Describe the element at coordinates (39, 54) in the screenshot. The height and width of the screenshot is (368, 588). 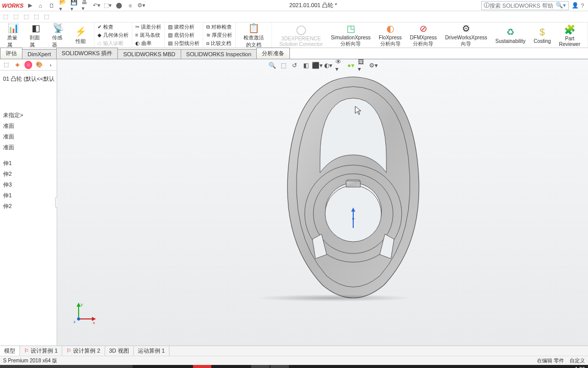
I see `tab-dimxpert: DimXpert` at that location.